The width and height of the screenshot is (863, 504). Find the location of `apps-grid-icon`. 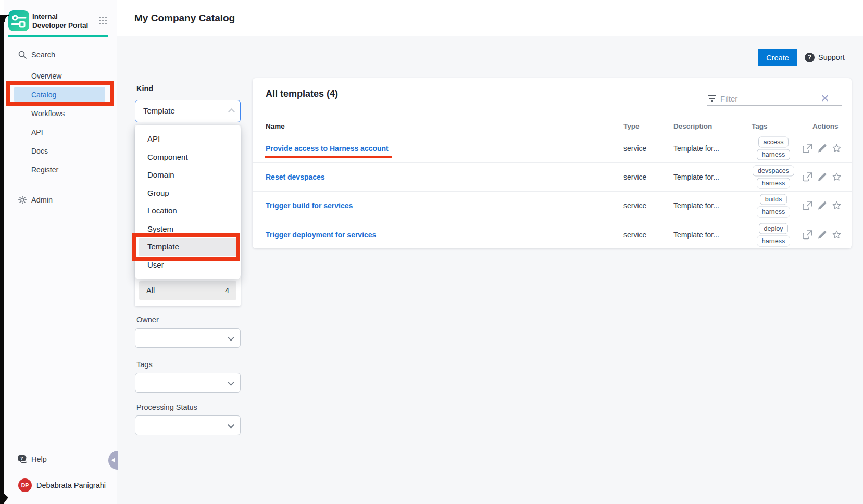

apps-grid-icon is located at coordinates (103, 21).